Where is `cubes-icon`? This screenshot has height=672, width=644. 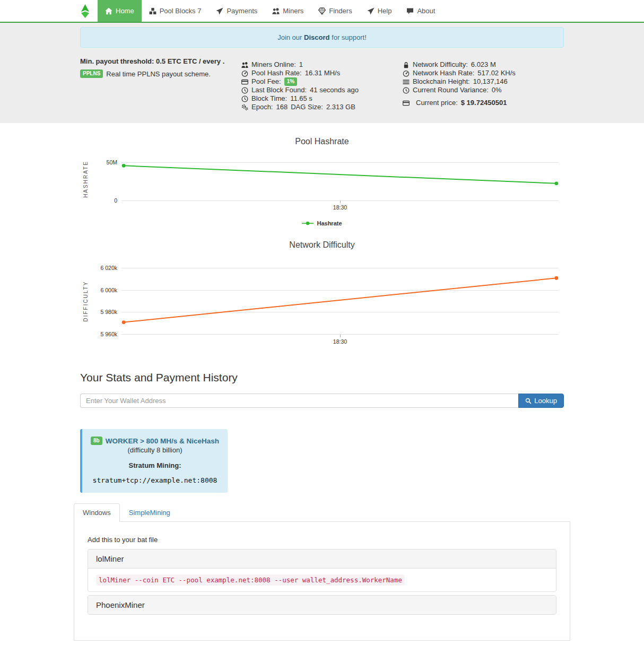
cubes-icon is located at coordinates (153, 11).